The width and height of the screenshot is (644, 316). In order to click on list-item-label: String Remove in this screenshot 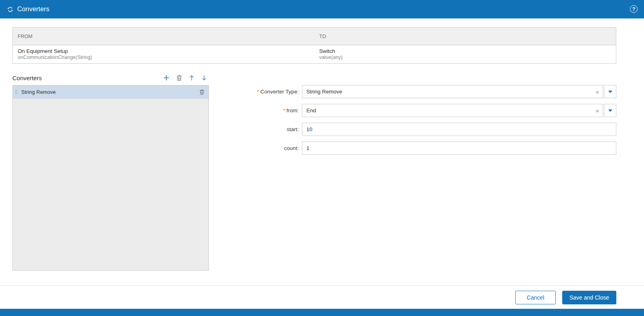, I will do `click(110, 92)`.